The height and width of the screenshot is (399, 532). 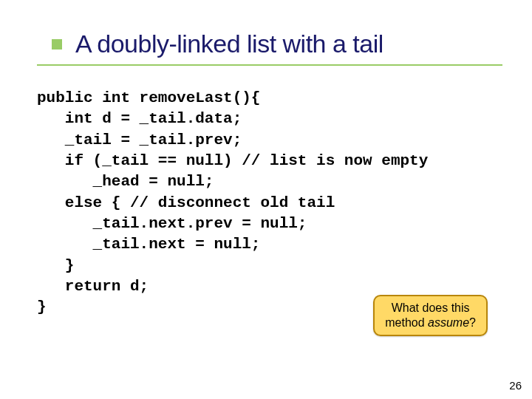 I want to click on callout-box: What does this method assume?, so click(x=430, y=316).